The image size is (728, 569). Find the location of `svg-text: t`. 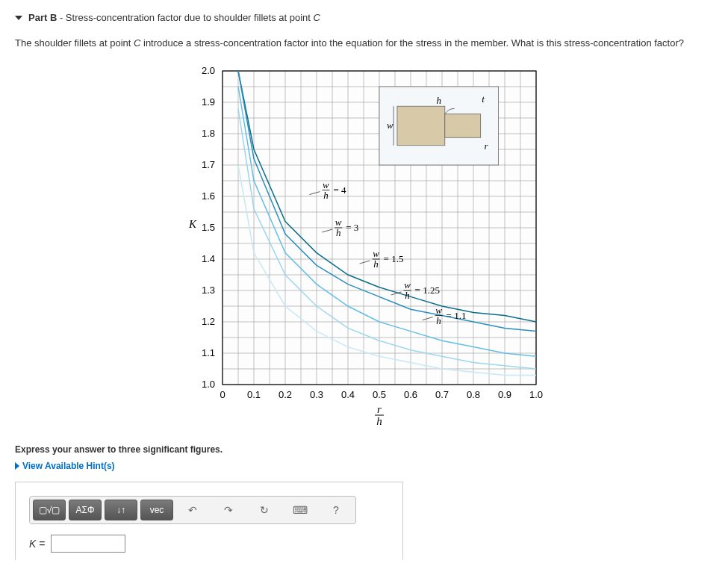

svg-text: t is located at coordinates (483, 99).